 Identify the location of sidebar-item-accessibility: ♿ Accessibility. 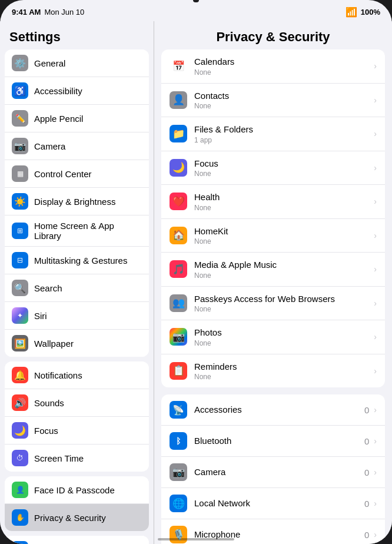
(77, 91).